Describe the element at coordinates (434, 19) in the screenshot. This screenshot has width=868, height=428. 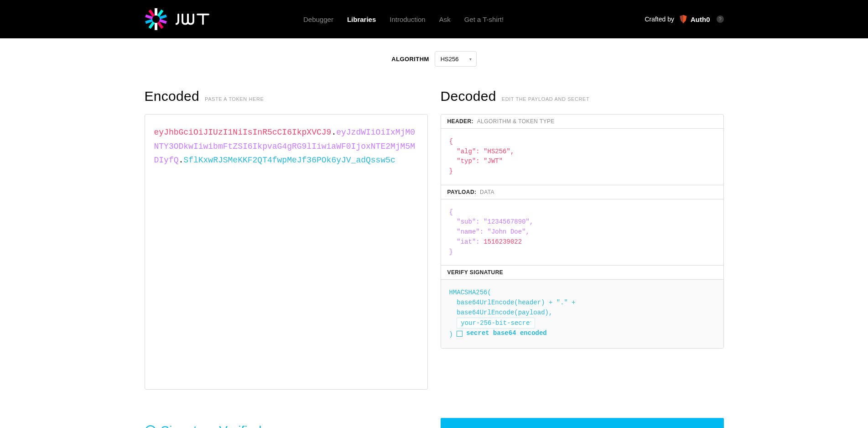
I see `top-nav: Debugger Libraries Introduction Ask Get …` at that location.